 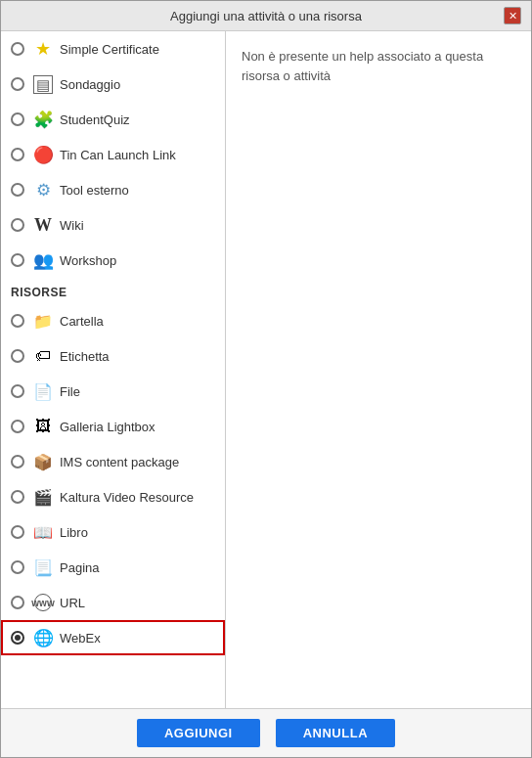 What do you see at coordinates (18, 567) in the screenshot?
I see `radio-pagina` at bounding box center [18, 567].